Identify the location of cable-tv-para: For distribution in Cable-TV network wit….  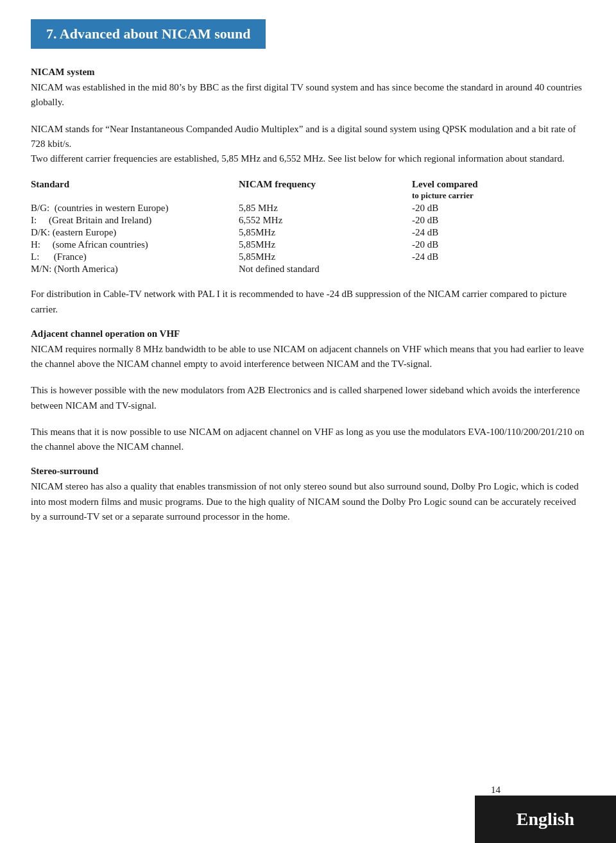
(308, 302).